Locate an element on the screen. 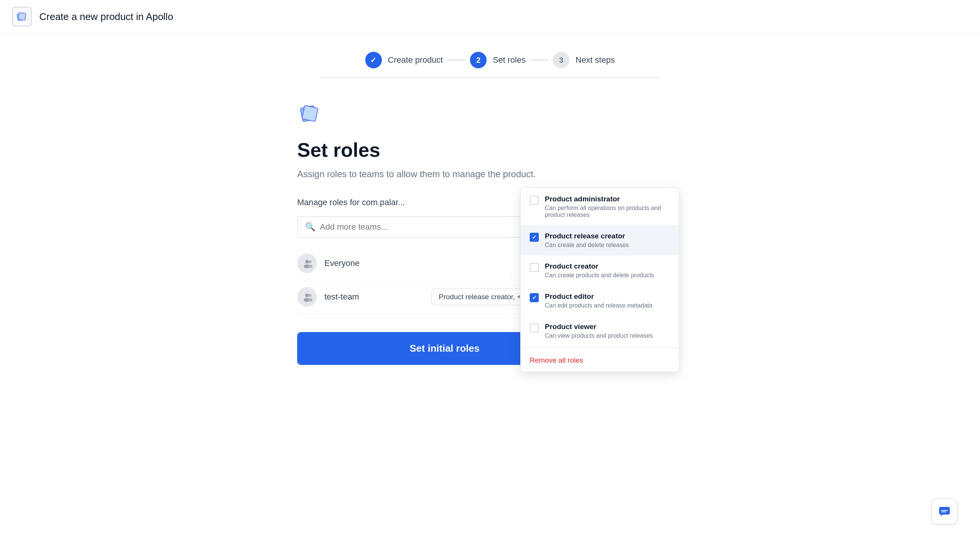 The width and height of the screenshot is (980, 547). role-desc-product-creator: Can create products and delete products is located at coordinates (600, 275).